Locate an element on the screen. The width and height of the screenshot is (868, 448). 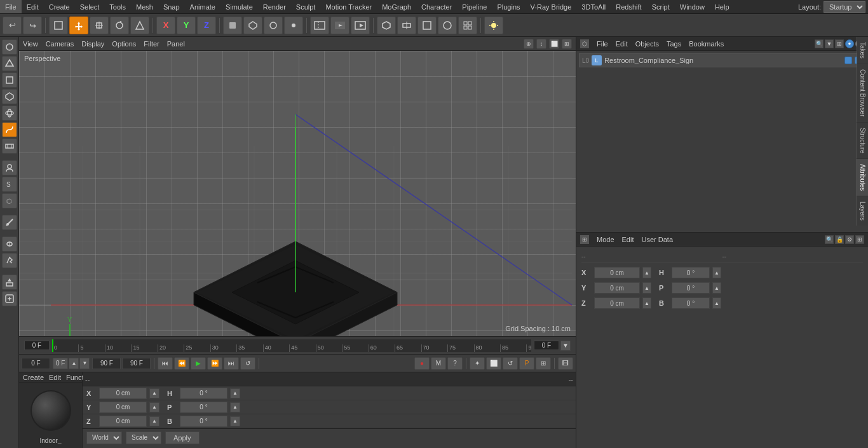
menu-script: Script is located at coordinates (661, 6).